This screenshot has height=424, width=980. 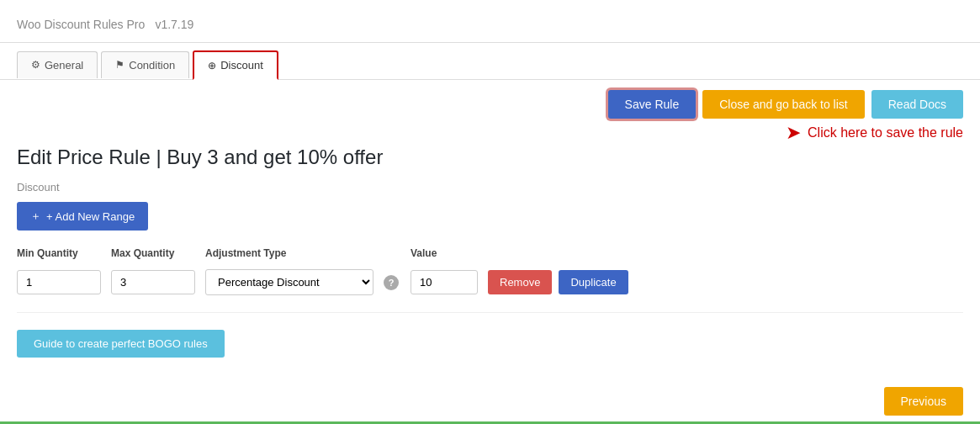 What do you see at coordinates (653, 104) in the screenshot?
I see `save-rule-button: Save Rule` at bounding box center [653, 104].